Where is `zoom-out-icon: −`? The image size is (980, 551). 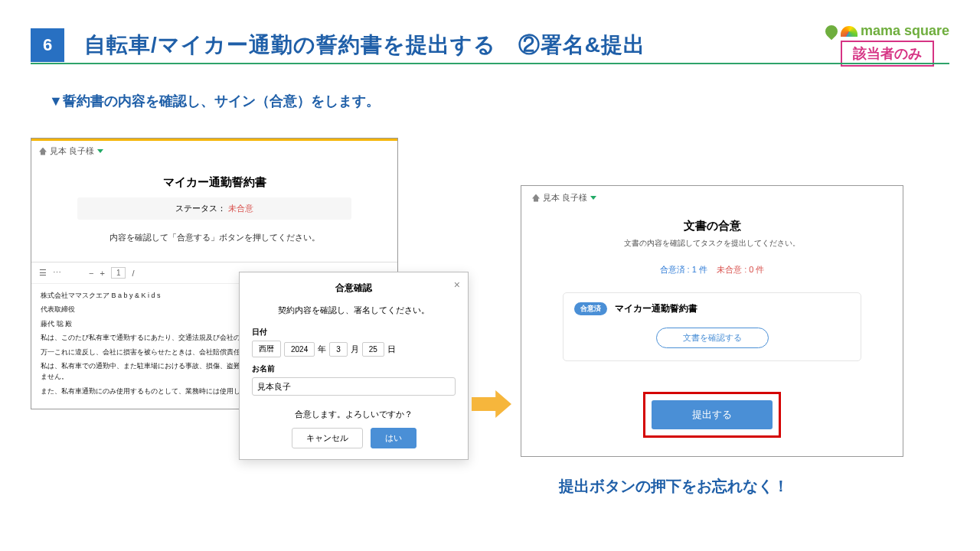 zoom-out-icon: − is located at coordinates (91, 273).